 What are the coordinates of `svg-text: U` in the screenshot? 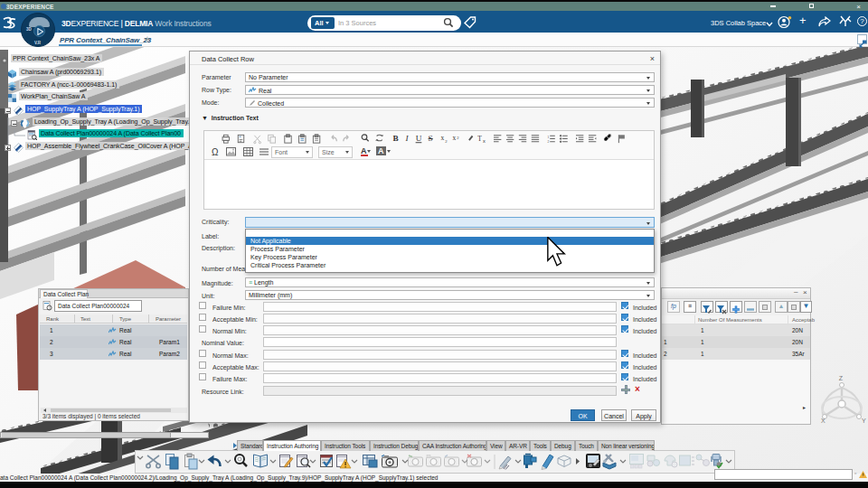 It's located at (420, 138).